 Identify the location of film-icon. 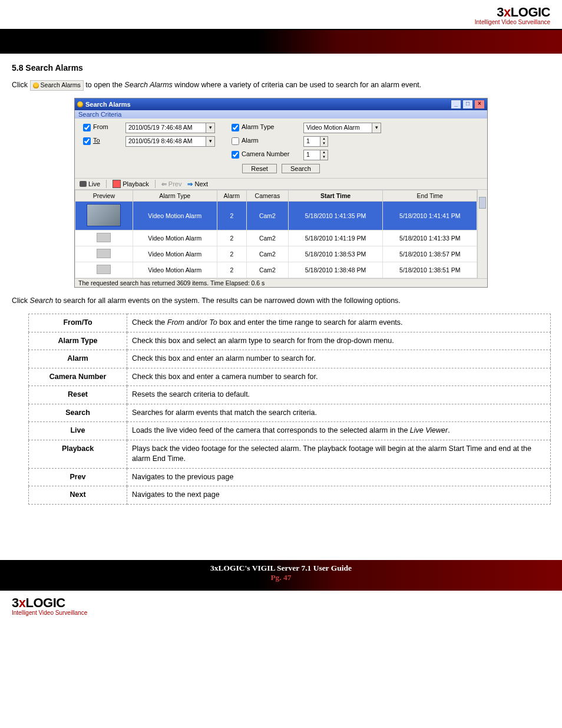
(117, 184).